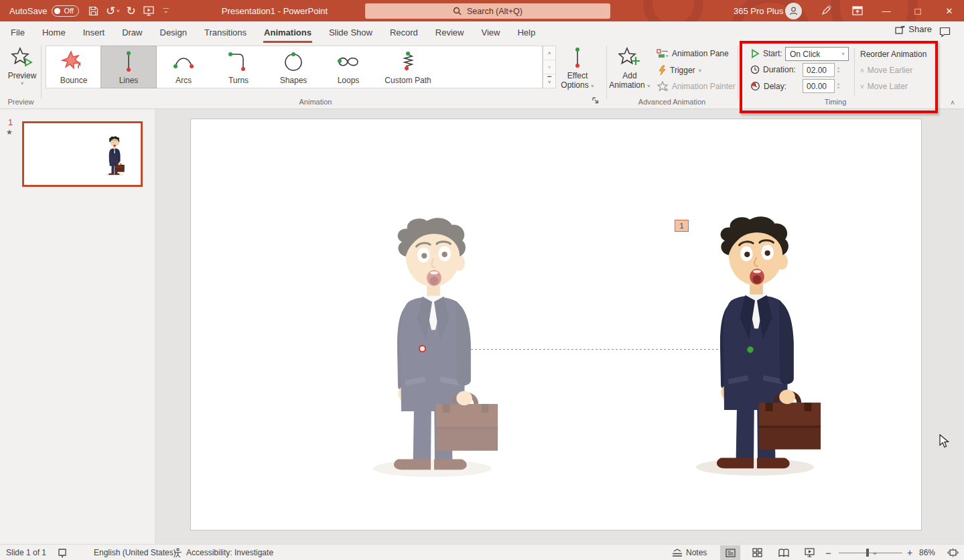 This screenshot has height=560, width=964. I want to click on normal-view-button, so click(730, 553).